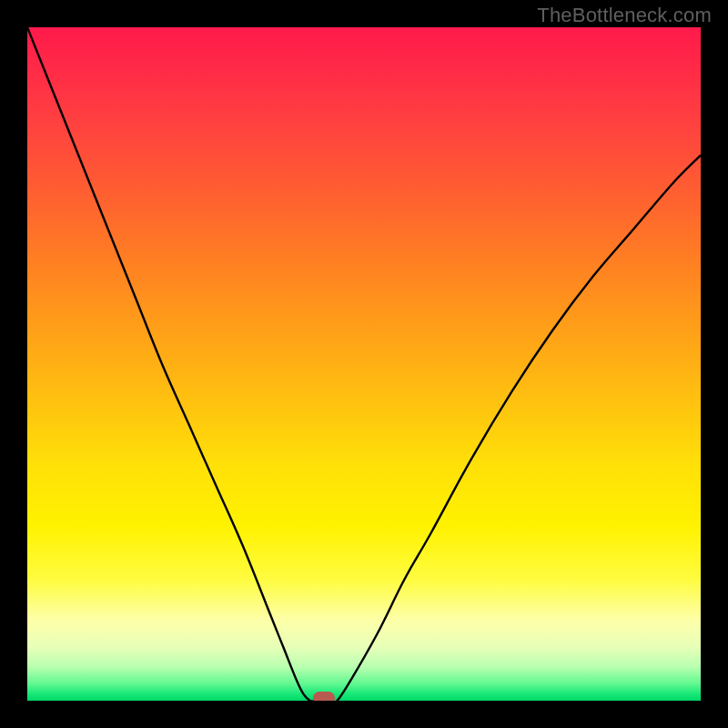 This screenshot has height=728, width=728. I want to click on watermark-label: TheBottleneck.com, so click(624, 15).